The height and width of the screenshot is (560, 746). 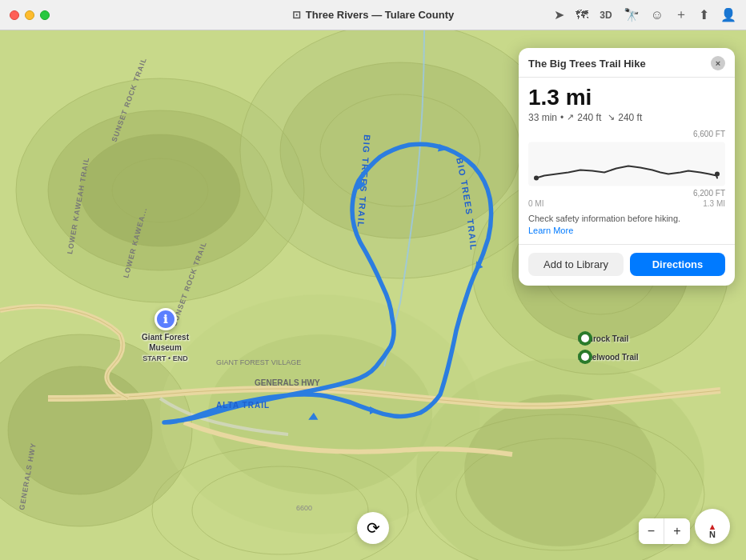 What do you see at coordinates (582, 15) in the screenshot?
I see `map-icon: 🗺` at bounding box center [582, 15].